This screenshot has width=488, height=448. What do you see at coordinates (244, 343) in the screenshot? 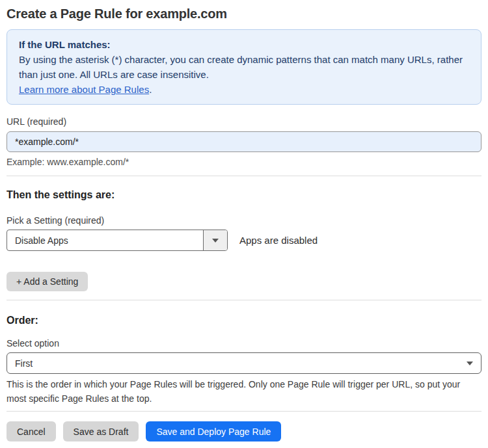
I see `order-select-label: Select option` at bounding box center [244, 343].